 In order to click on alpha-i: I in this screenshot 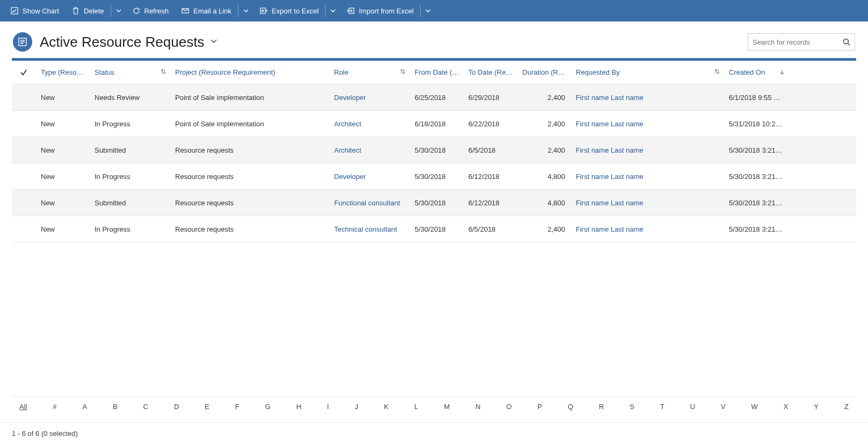, I will do `click(328, 406)`.